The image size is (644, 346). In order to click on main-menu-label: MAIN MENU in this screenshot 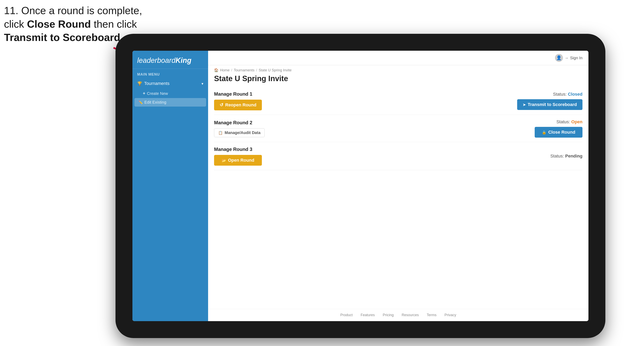, I will do `click(170, 73)`.